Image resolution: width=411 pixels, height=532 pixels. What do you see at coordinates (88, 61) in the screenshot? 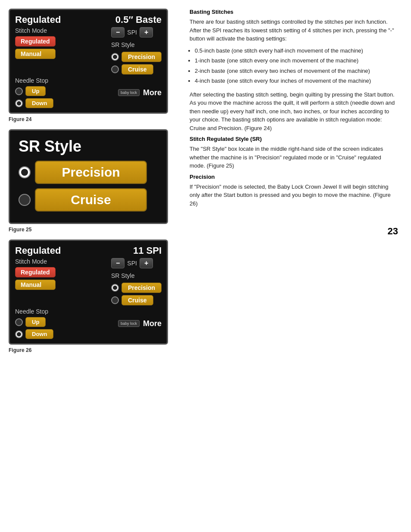
I see `figure24-panel: Regulated 0.5″ Baste Stitch Mode Regulat…` at bounding box center [88, 61].